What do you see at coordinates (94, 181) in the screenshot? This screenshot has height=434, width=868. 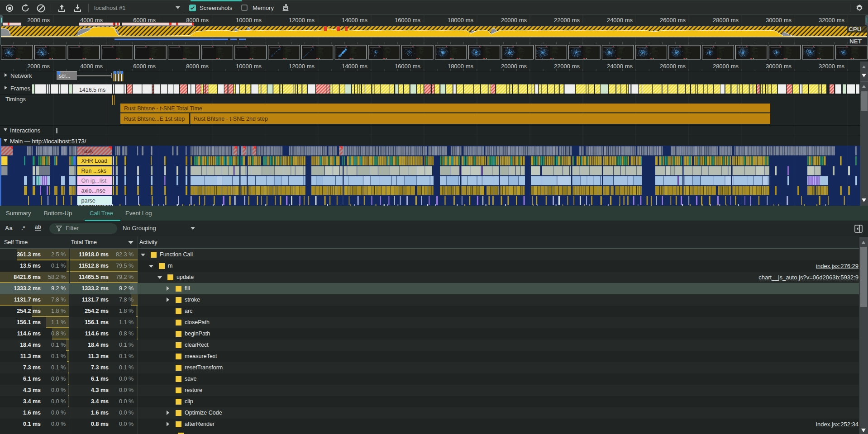 I see `svg-text: On ig...list` at bounding box center [94, 181].